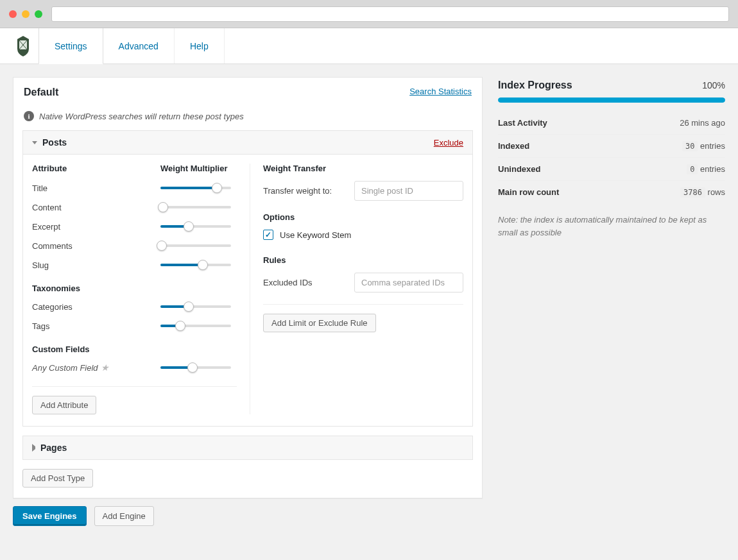 The width and height of the screenshot is (738, 560). I want to click on attribute-row: Slug, so click(135, 265).